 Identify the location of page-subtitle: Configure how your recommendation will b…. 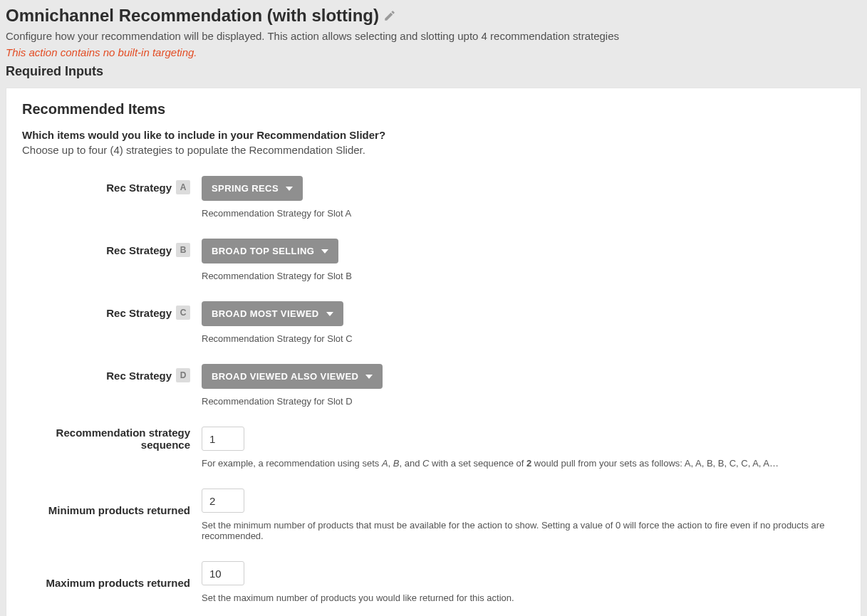
(433, 36).